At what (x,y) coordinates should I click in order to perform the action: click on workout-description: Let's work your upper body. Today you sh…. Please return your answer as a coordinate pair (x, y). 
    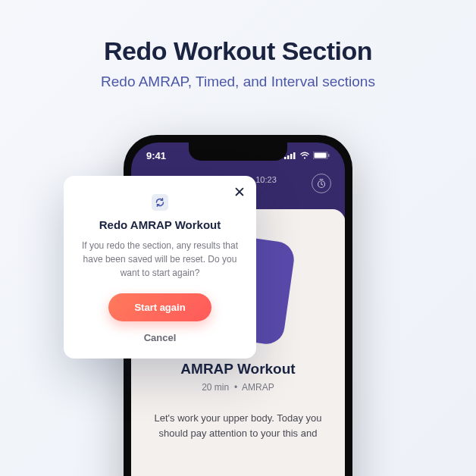
    Looking at the image, I should click on (238, 426).